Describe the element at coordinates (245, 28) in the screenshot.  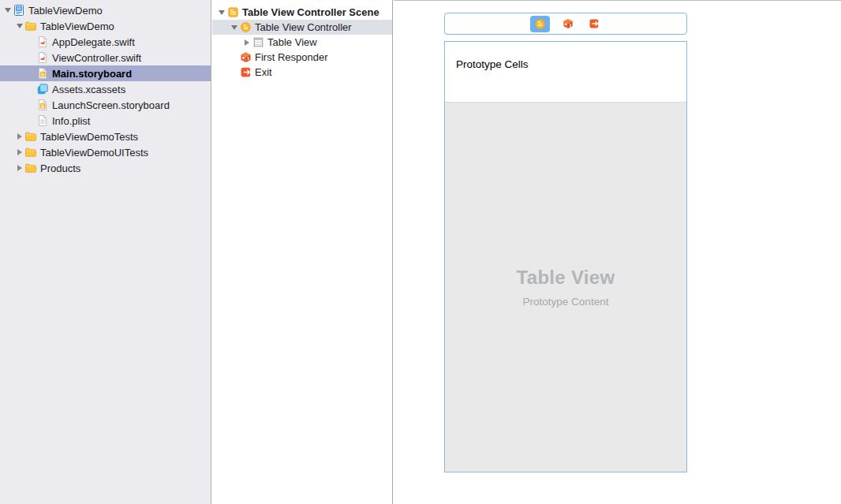
I see `view-controller-icon` at that location.